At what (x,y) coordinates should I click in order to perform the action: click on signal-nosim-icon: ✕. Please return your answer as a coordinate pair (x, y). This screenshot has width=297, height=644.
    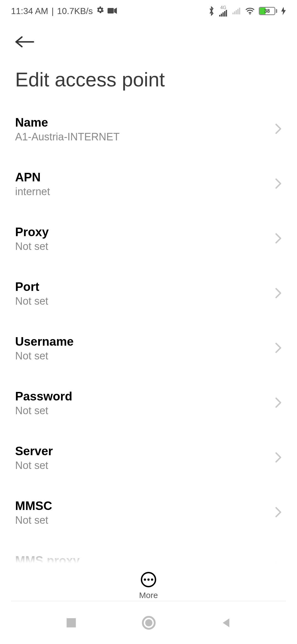
    Looking at the image, I should click on (237, 11).